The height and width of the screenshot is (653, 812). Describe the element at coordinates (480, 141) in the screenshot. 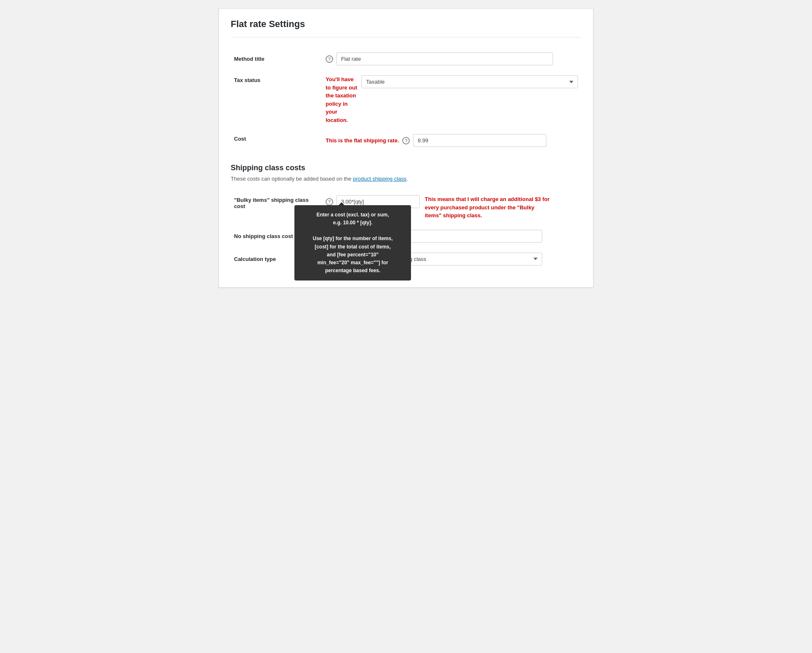

I see `cost-input` at that location.